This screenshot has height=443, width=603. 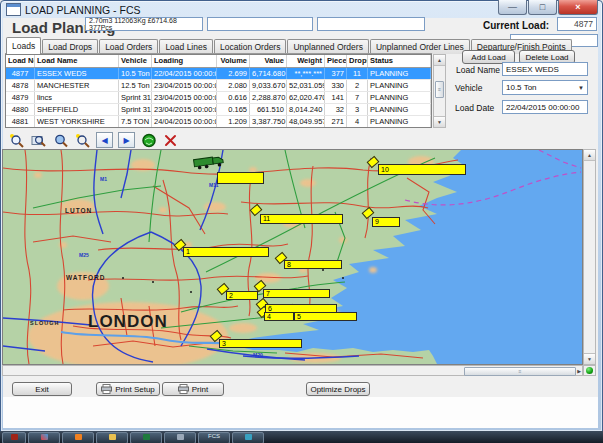 What do you see at coordinates (234, 61) in the screenshot?
I see `column-header-volume: Volume` at bounding box center [234, 61].